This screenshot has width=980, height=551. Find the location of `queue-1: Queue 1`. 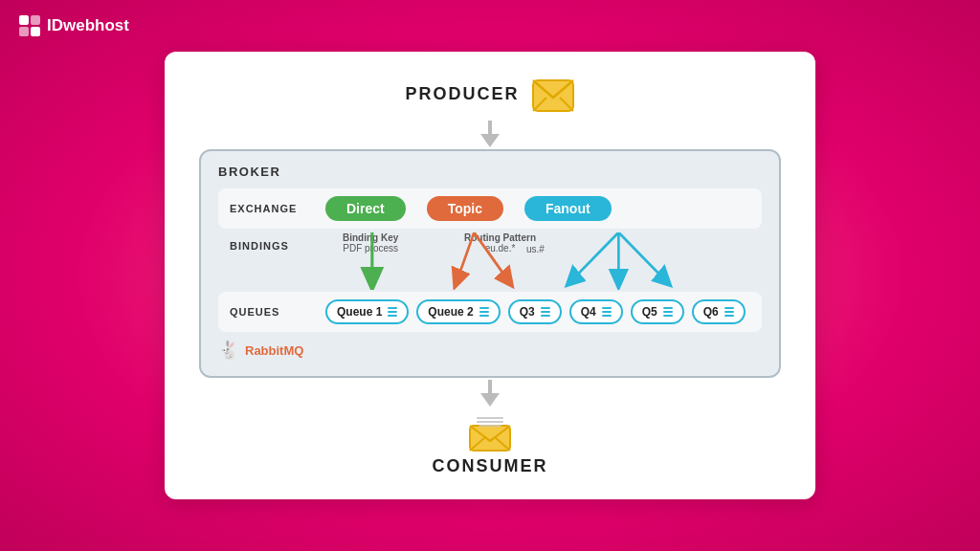

queue-1: Queue 1 is located at coordinates (368, 312).